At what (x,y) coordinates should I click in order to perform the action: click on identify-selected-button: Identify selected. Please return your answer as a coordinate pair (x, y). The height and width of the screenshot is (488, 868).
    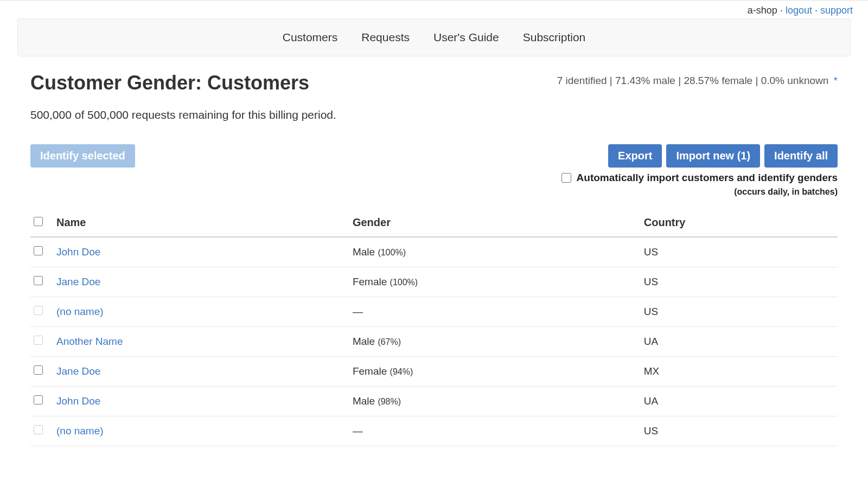
    Looking at the image, I should click on (82, 156).